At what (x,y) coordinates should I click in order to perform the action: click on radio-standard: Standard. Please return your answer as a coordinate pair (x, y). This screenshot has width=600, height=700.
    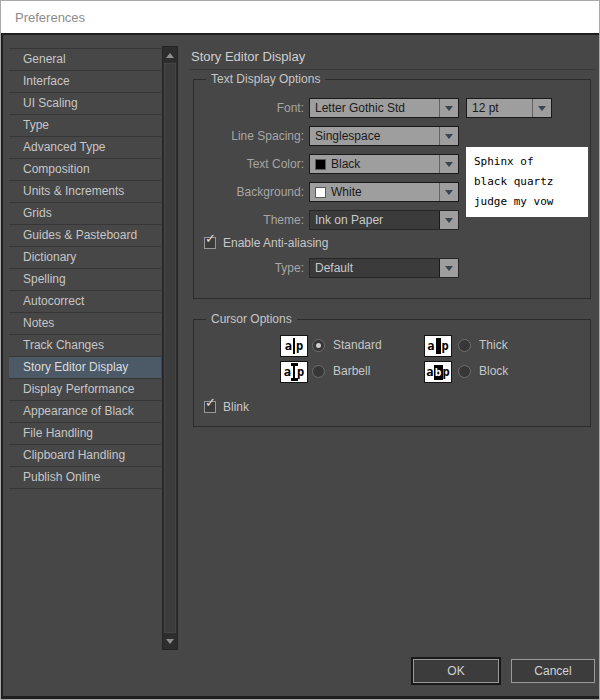
    Looking at the image, I should click on (347, 345).